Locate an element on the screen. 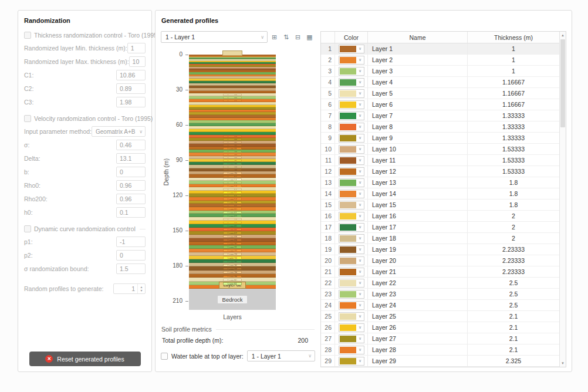 This screenshot has width=588, height=392. table-row: 19 ∨ Layer 19 2.23333 is located at coordinates (440, 250).